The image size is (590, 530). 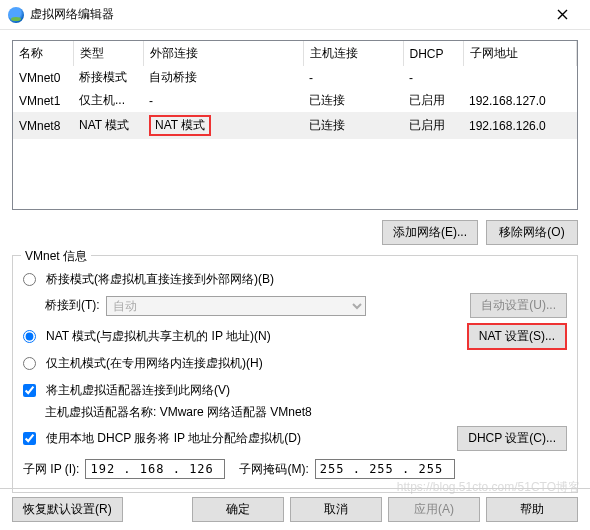 I want to click on window-title: 虚拟网络编辑器, so click(x=286, y=14).